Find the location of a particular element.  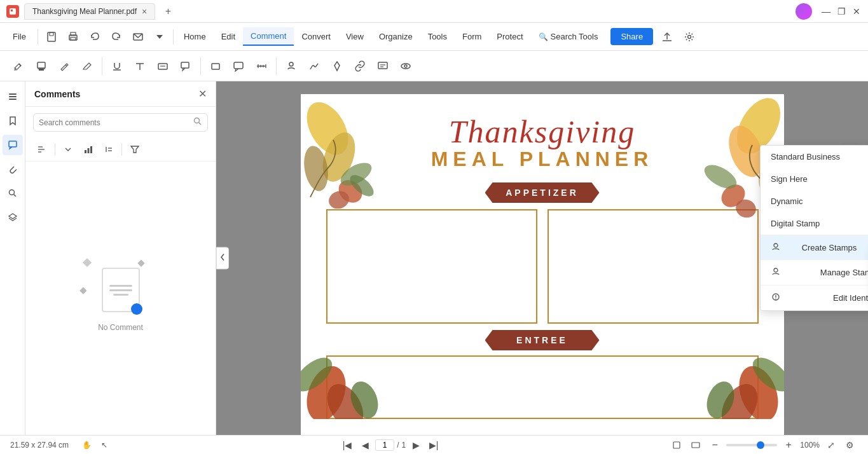

print-button is located at coordinates (73, 37).